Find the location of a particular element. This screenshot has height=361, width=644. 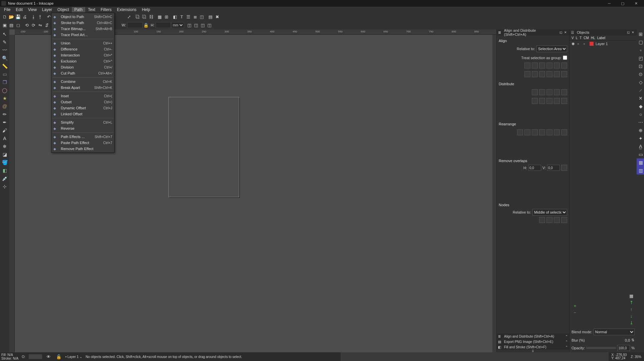

flip-v-icon: ⇵ is located at coordinates (47, 25).